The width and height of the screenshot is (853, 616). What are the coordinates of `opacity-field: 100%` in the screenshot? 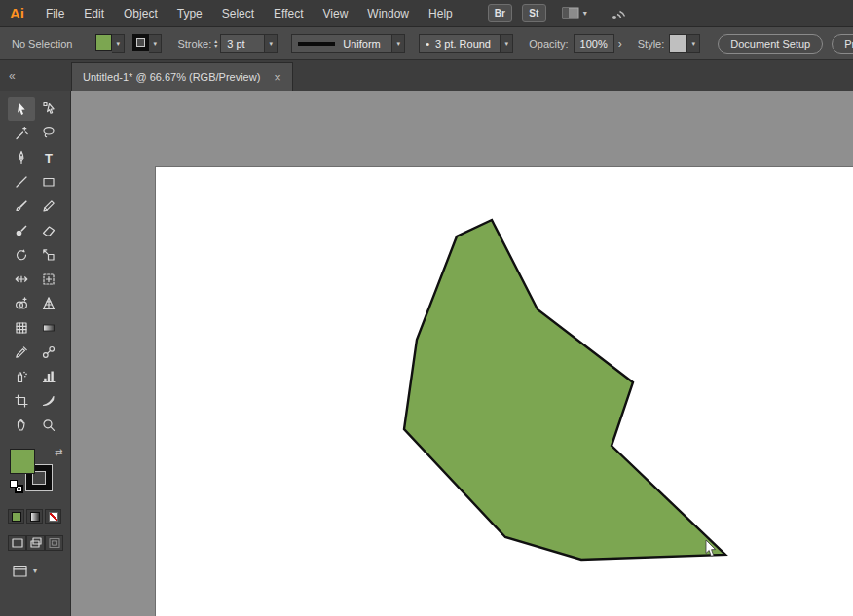 It's located at (594, 43).